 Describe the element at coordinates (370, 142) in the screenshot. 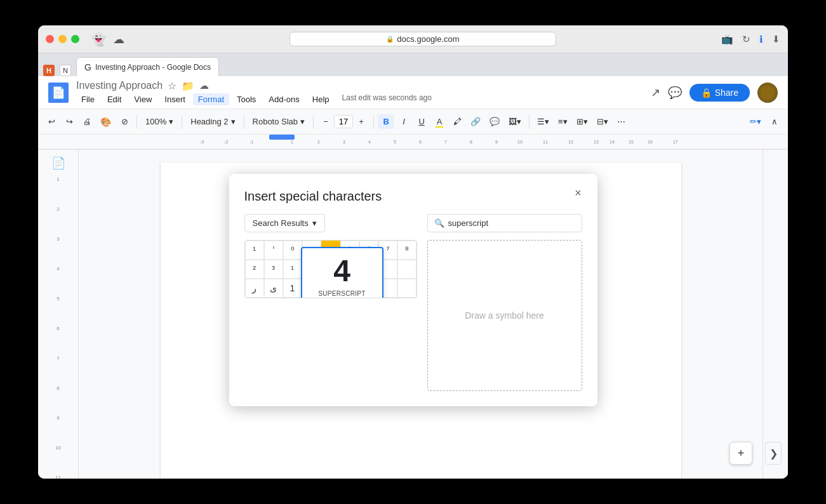

I see `svg-text: 4` at that location.